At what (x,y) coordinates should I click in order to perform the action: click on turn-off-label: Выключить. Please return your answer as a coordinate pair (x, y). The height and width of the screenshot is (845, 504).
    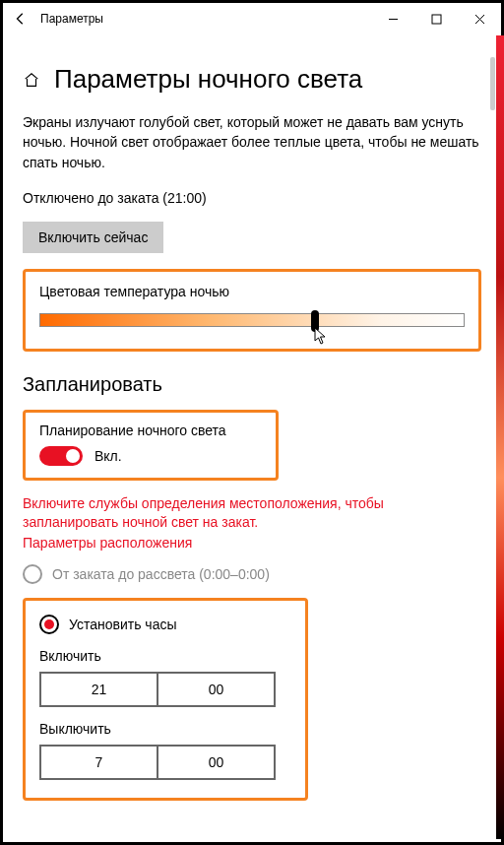
    Looking at the image, I should click on (163, 729).